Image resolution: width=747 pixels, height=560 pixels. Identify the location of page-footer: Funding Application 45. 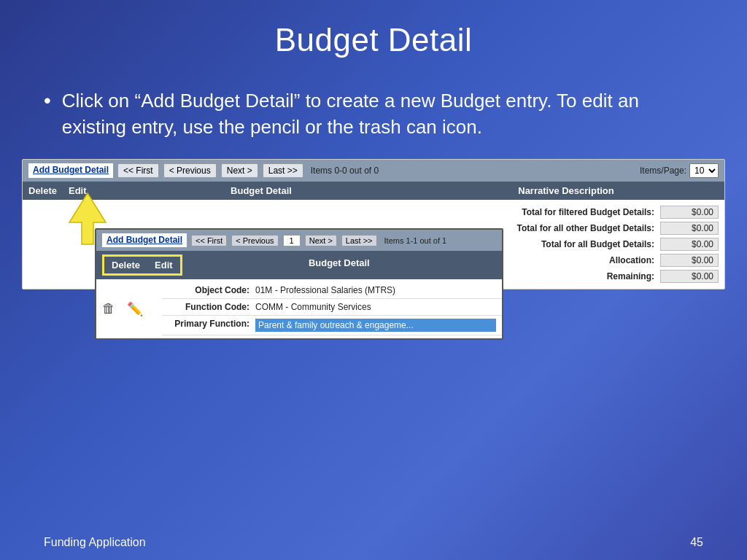
(374, 542).